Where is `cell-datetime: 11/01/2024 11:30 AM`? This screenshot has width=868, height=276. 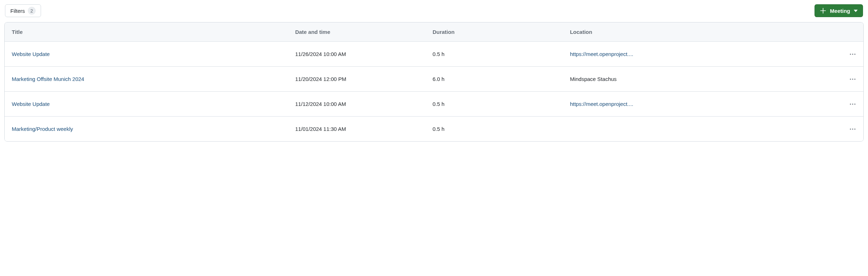
cell-datetime: 11/01/2024 11:30 AM is located at coordinates (357, 129).